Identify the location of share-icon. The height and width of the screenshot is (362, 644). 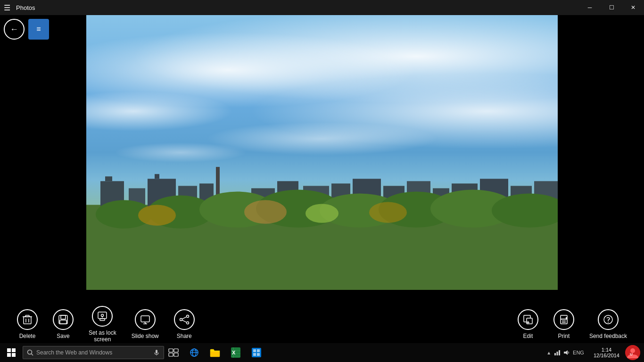
(184, 320).